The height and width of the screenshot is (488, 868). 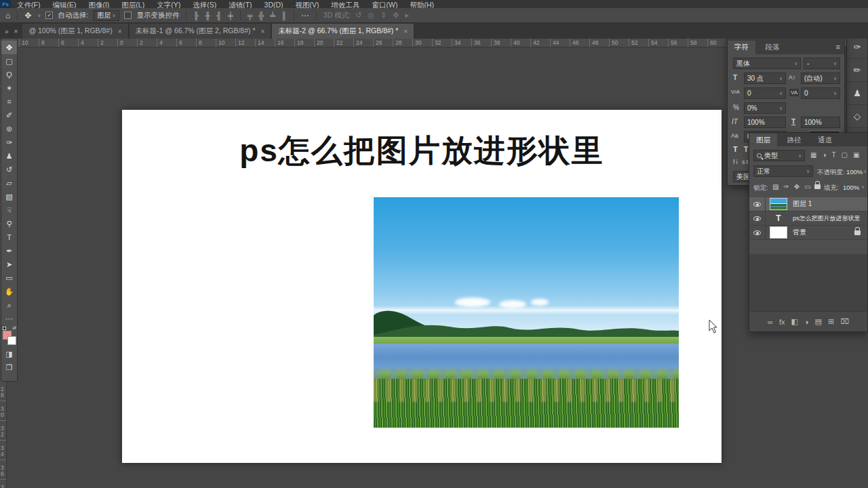 What do you see at coordinates (857, 70) in the screenshot?
I see `brushes-panel-icon: ✏` at bounding box center [857, 70].